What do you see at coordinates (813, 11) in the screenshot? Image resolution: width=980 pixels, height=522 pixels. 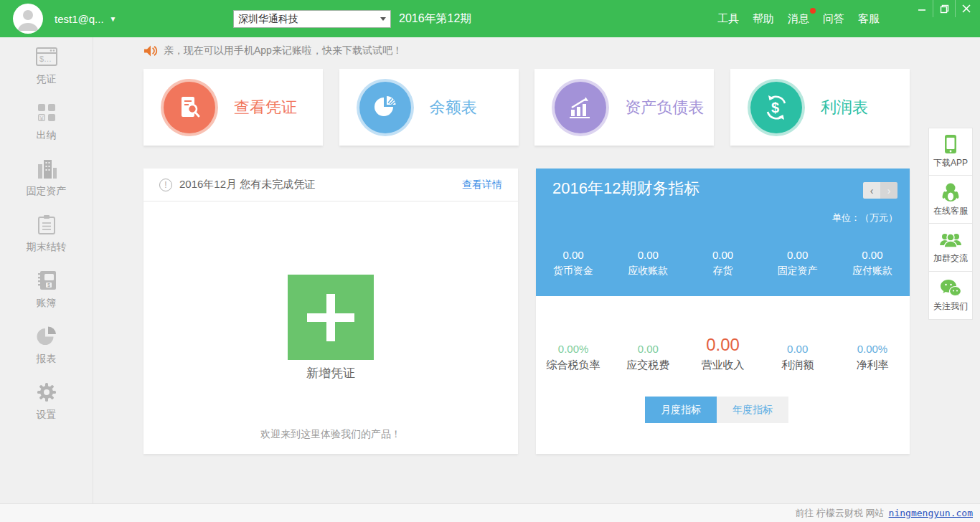 I see `unread-badge` at bounding box center [813, 11].